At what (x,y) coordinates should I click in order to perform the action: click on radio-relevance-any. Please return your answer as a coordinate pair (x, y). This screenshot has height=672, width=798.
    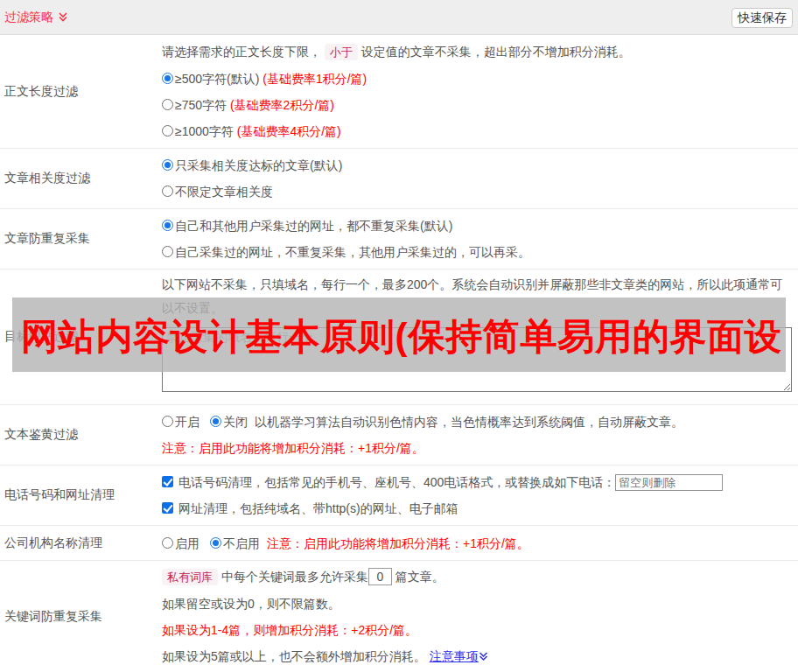
    Looking at the image, I should click on (168, 191).